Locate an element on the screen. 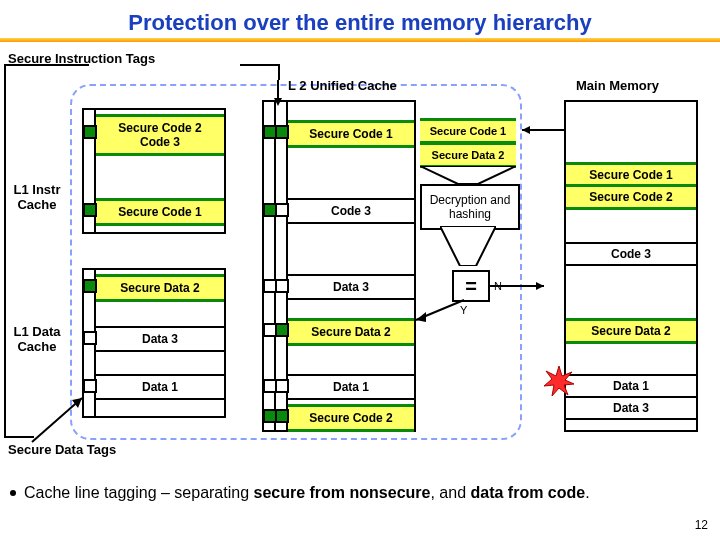 The image size is (720, 540). sit-right-drop is located at coordinates (279, 72).